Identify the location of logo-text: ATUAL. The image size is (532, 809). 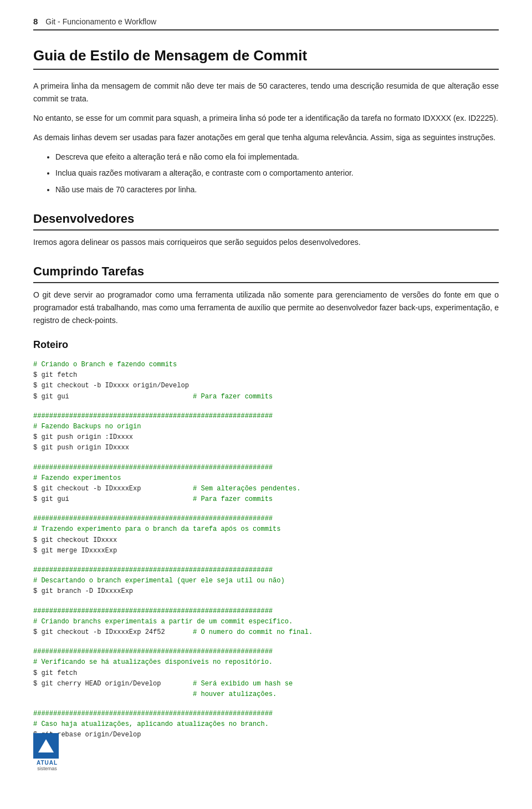
(47, 762).